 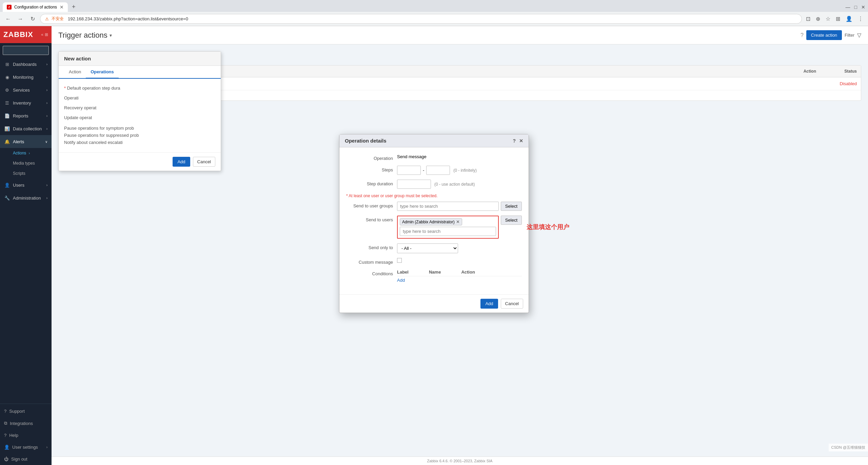 What do you see at coordinates (401, 280) in the screenshot?
I see `add-condition-link: Add` at bounding box center [401, 280].